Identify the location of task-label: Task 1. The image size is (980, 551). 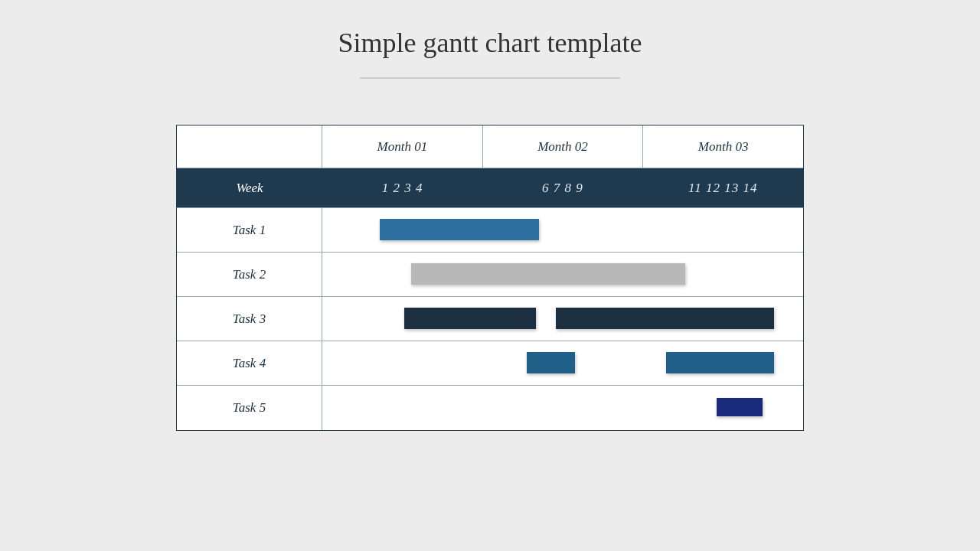
(250, 230).